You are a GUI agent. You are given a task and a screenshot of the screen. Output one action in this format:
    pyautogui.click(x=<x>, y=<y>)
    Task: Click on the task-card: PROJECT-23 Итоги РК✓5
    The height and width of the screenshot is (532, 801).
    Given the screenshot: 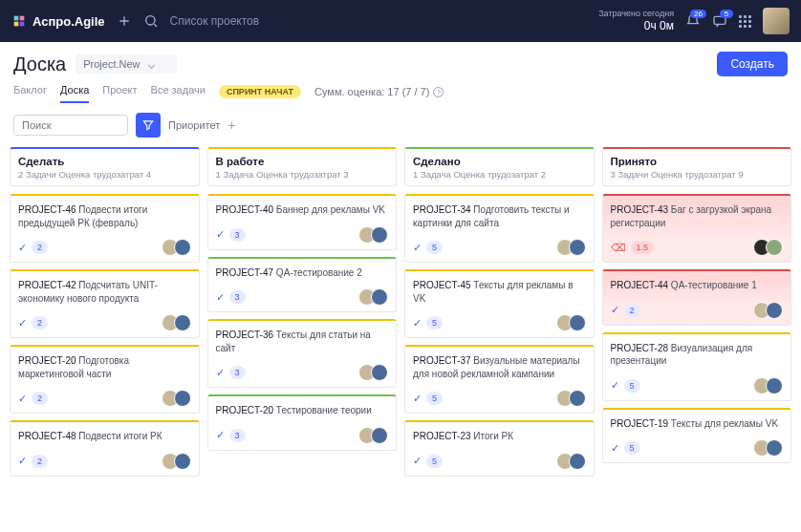 What is the action you would take?
    pyautogui.click(x=499, y=449)
    